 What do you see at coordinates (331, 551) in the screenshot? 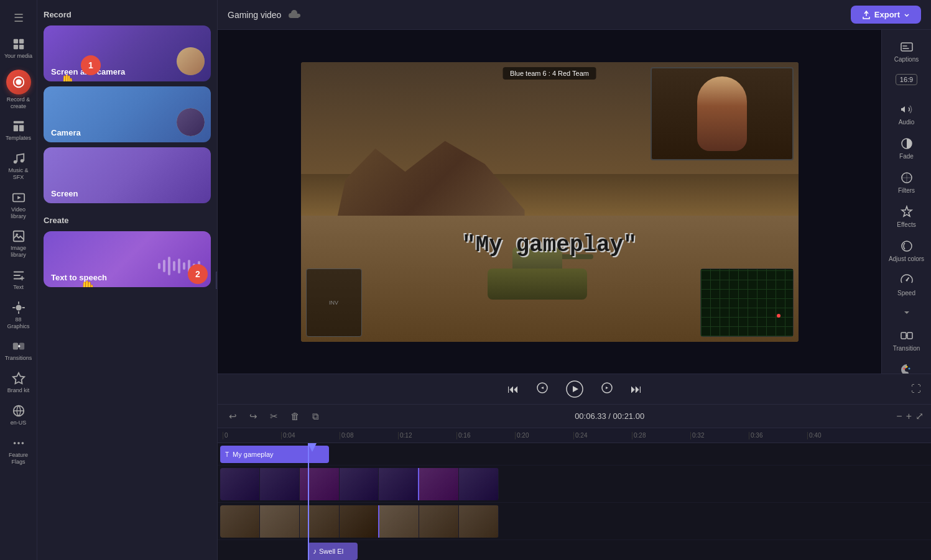
I see `audio-clip-swell-label: Swell El` at bounding box center [331, 551].